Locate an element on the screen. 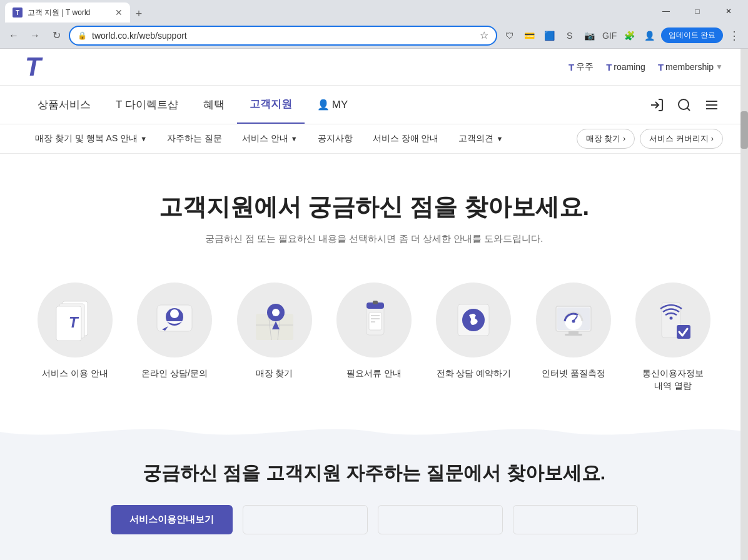 The width and height of the screenshot is (748, 560). service-coverage-label: 서비스 커버리지 › is located at coordinates (682, 139).